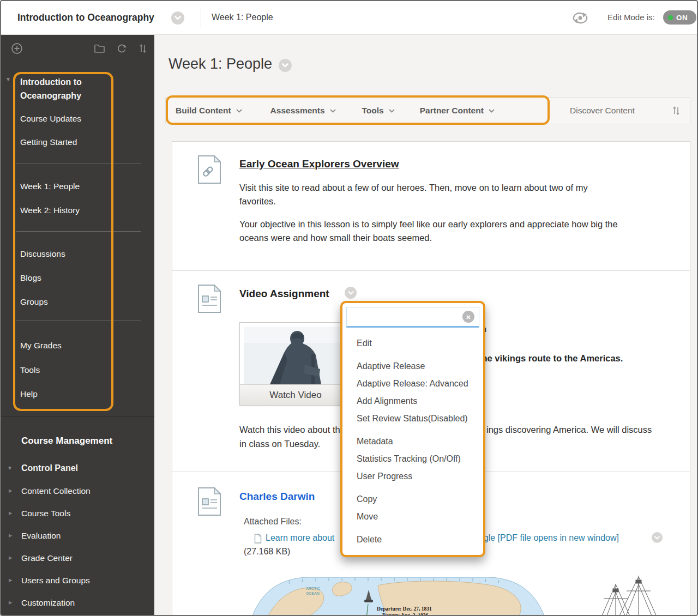 The image size is (698, 616). I want to click on build-content-button: Build Content, so click(209, 111).